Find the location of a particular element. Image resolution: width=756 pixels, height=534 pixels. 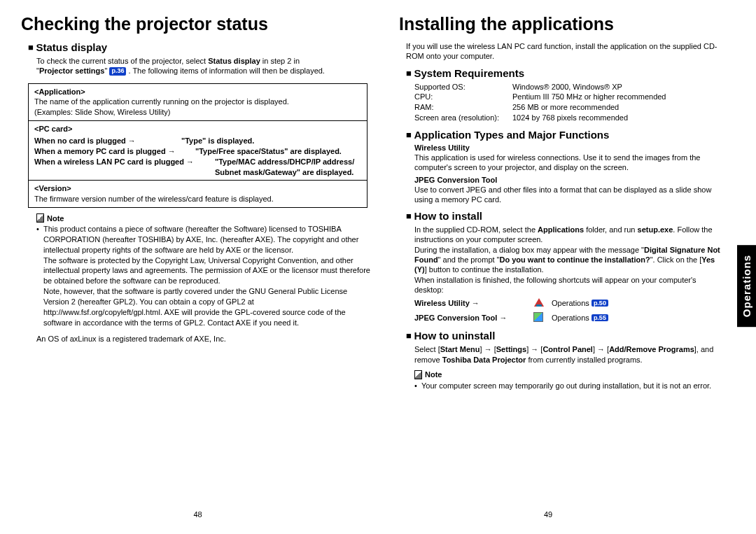

right-title: Installing the applications is located at coordinates (560, 24).